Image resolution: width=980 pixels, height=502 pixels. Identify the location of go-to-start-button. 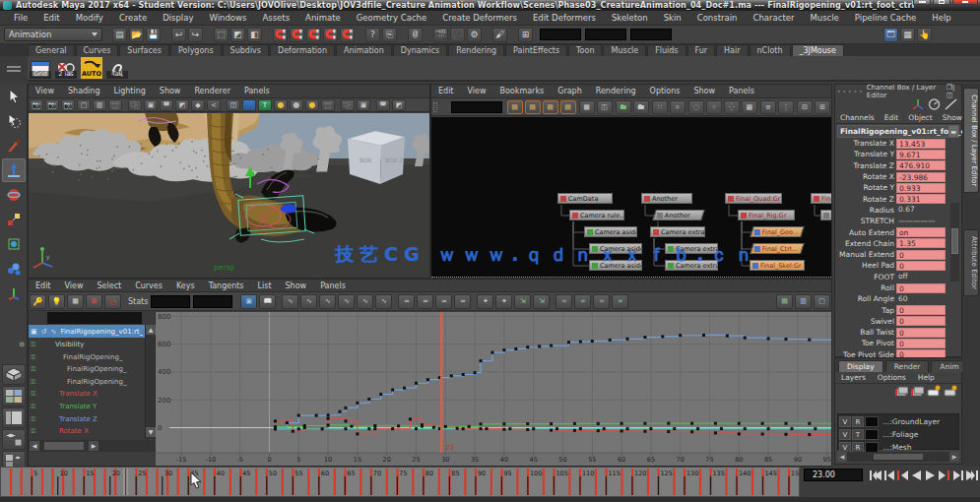
(875, 475).